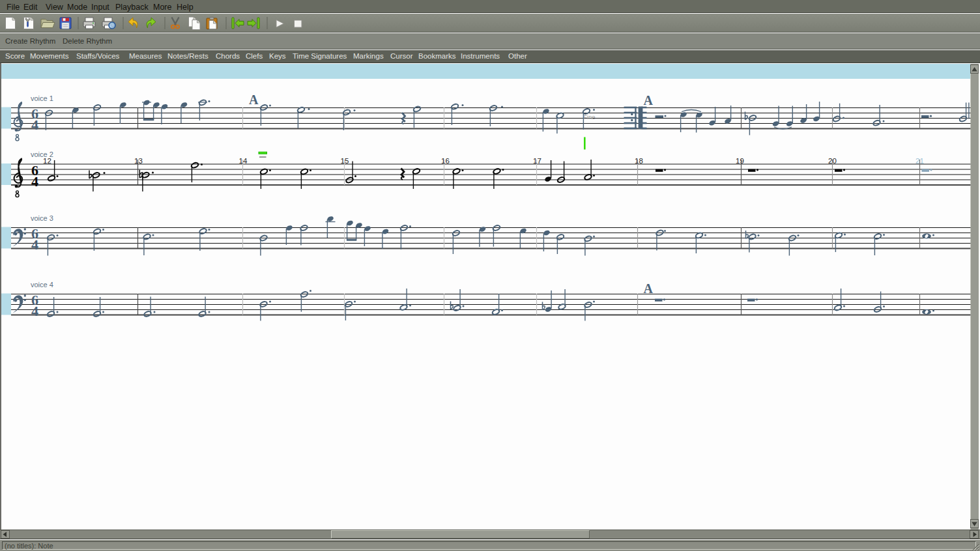 The height and width of the screenshot is (551, 980). What do you see at coordinates (138, 161) in the screenshot?
I see `svg-text: 13` at bounding box center [138, 161].